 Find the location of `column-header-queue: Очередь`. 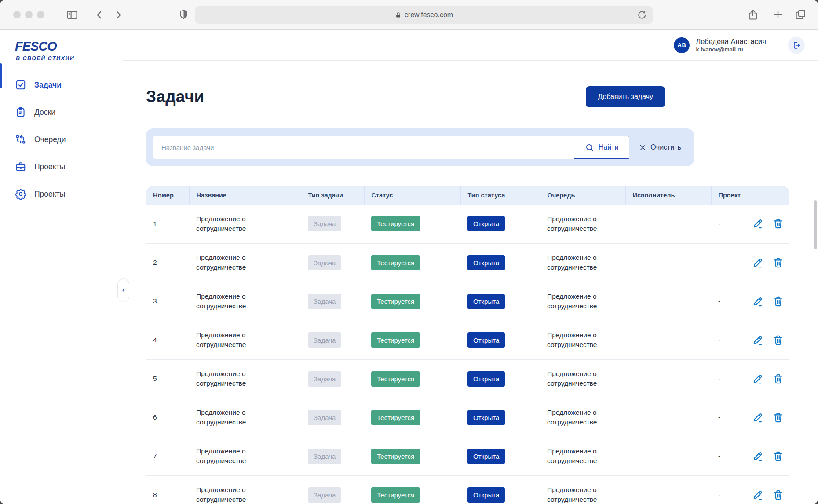

column-header-queue: Очередь is located at coordinates (583, 195).